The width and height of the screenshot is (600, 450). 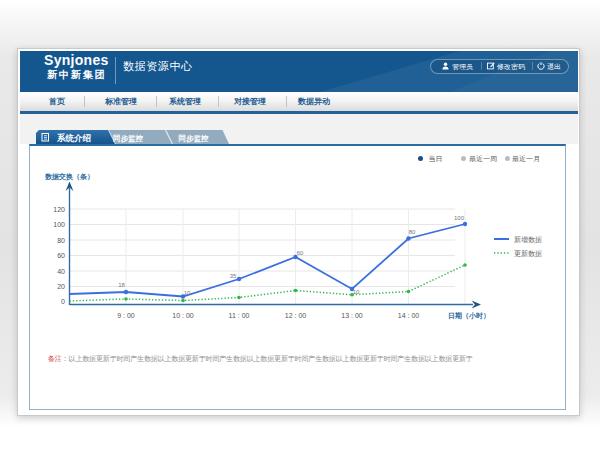 What do you see at coordinates (122, 285) in the screenshot?
I see `svg-text: 18` at bounding box center [122, 285].